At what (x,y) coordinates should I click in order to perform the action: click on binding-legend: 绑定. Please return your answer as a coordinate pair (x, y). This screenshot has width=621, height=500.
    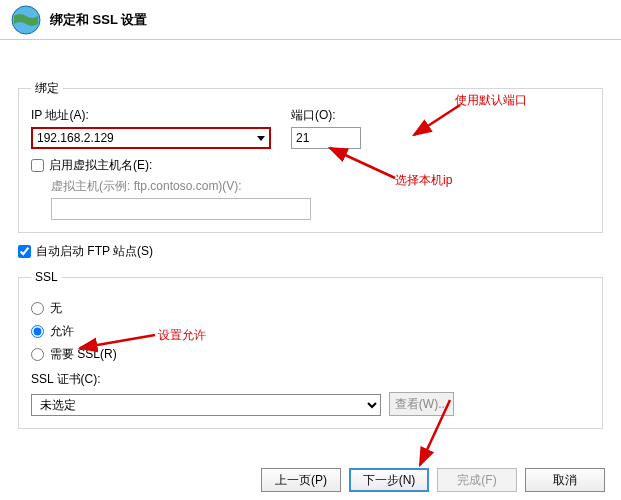
    Looking at the image, I should click on (47, 88).